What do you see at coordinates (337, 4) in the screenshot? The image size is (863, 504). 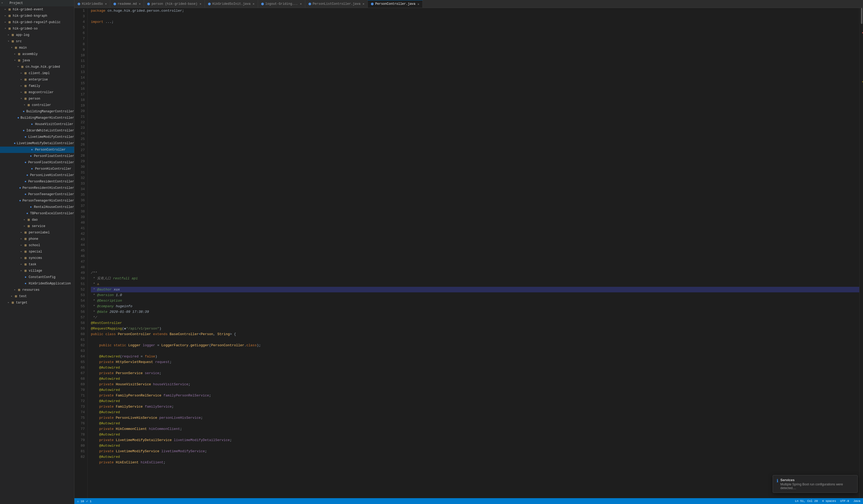 I see `tab-tab6: PersonListController.java✕` at bounding box center [337, 4].